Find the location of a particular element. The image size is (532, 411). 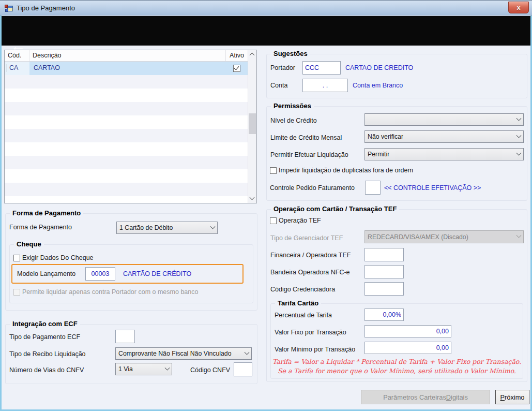

permitir-liquidacao-label: Permitir Efetuar Liquidação is located at coordinates (309, 155).